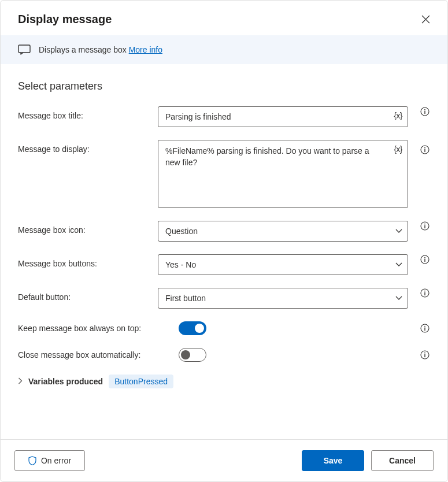 Image resolution: width=448 pixels, height=482 pixels. Describe the element at coordinates (425, 355) in the screenshot. I see `autoclose-help` at that location.